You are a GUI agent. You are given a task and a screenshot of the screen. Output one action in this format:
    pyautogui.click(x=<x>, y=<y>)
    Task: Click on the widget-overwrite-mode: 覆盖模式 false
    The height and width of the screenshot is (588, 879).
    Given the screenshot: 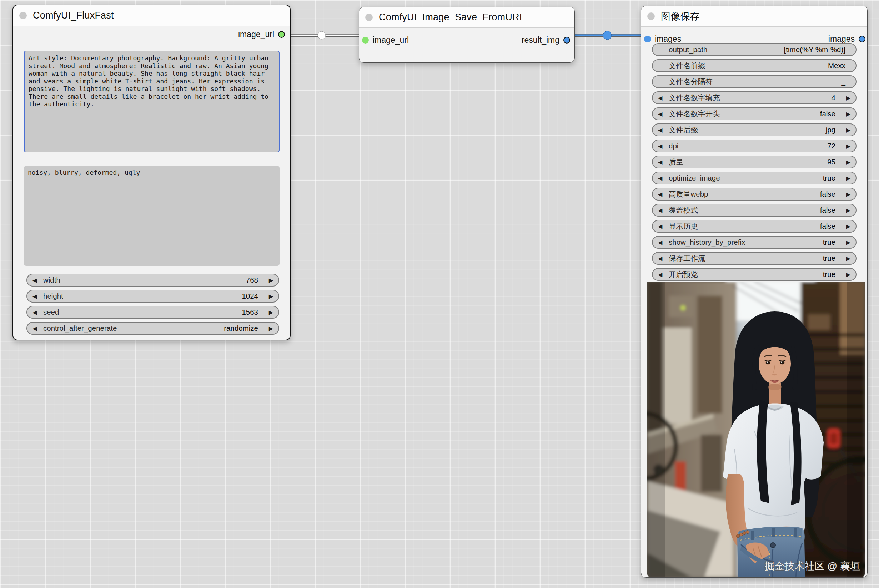 What is the action you would take?
    pyautogui.click(x=754, y=210)
    